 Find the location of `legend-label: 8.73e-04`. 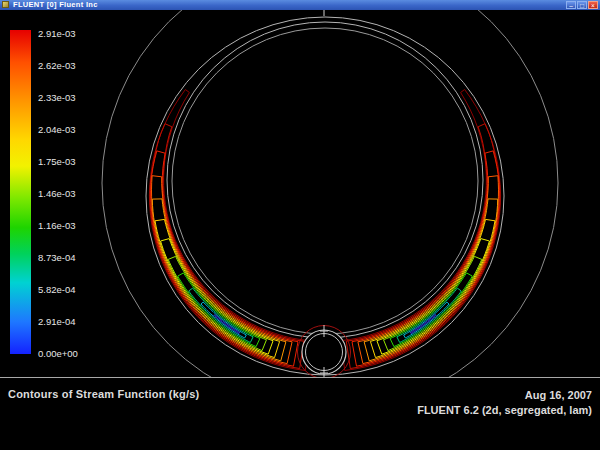

legend-label: 8.73e-04 is located at coordinates (57, 258).